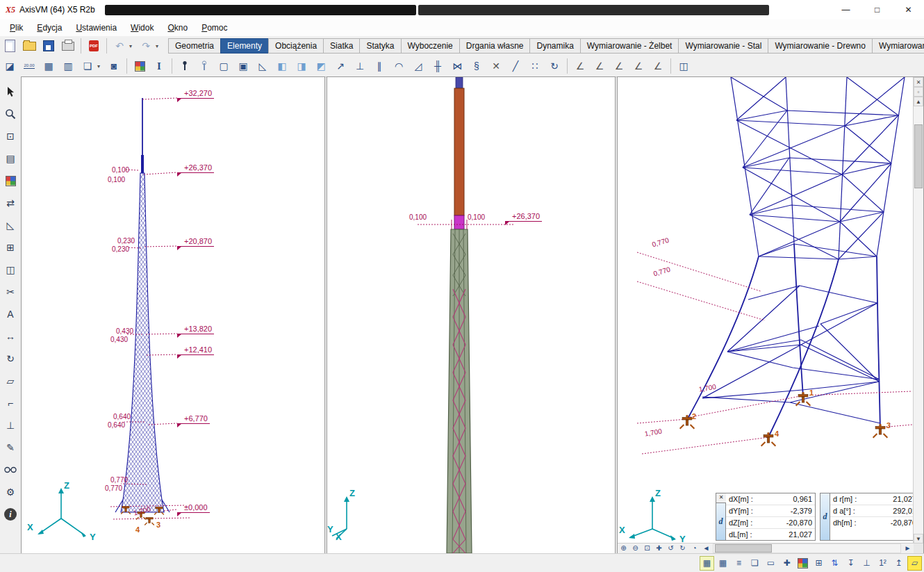 This screenshot has width=924, height=572. Describe the element at coordinates (899, 563) in the screenshot. I see `export-icon: ↥` at that location.